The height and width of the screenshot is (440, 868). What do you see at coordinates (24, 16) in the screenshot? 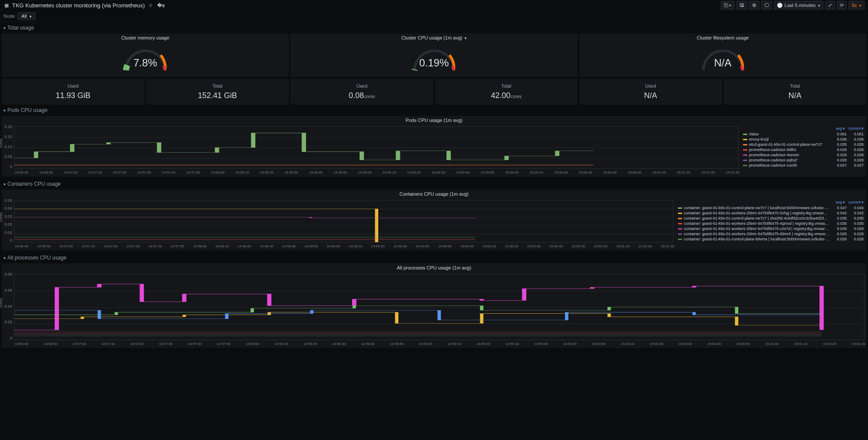
I see `variable-node-value: All` at bounding box center [24, 16].